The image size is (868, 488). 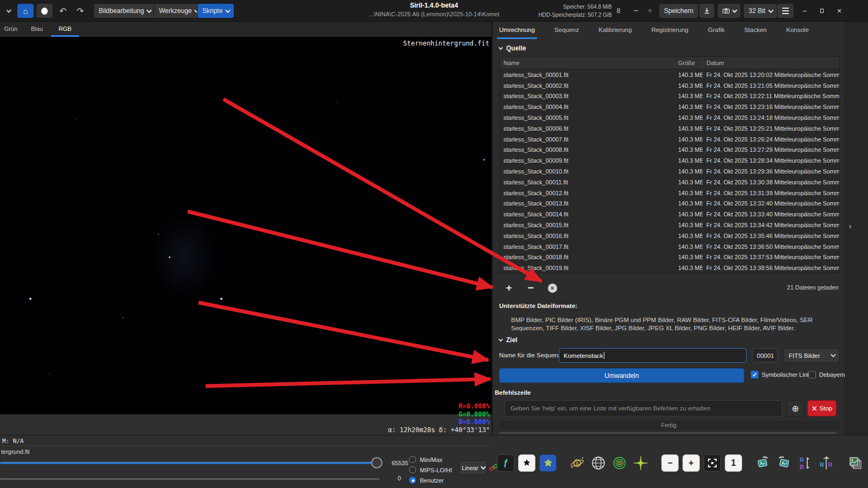 What do you see at coordinates (669, 182) in the screenshot?
I see `table-row: starless_Stack_00011.fit140.3 MBFr 24. O…` at bounding box center [669, 182].